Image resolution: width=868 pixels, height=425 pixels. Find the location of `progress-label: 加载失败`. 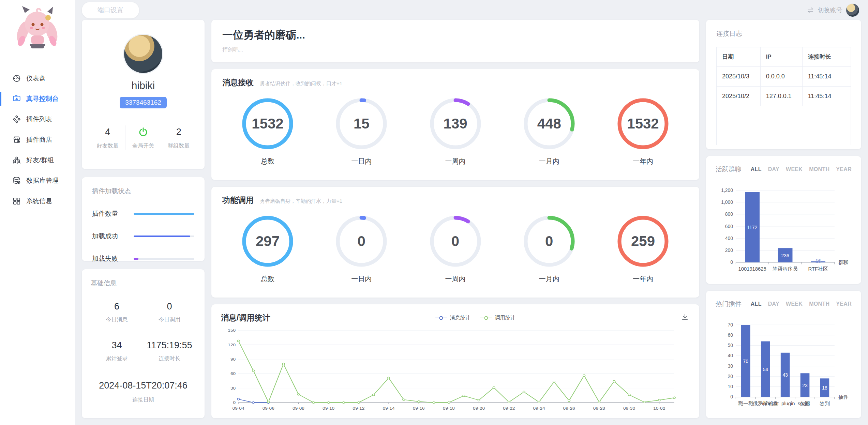

progress-label: 加载失败 is located at coordinates (113, 259).